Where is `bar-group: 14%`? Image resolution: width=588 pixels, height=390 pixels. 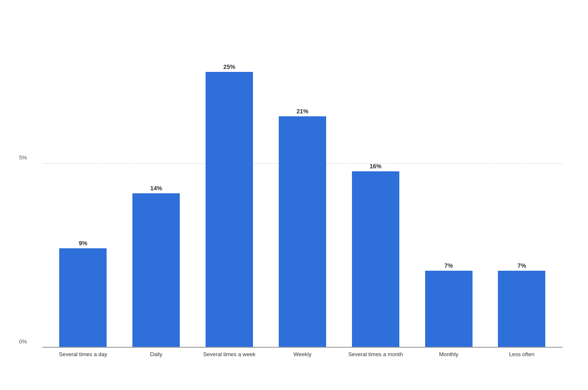
bar-group: 14% is located at coordinates (156, 182).